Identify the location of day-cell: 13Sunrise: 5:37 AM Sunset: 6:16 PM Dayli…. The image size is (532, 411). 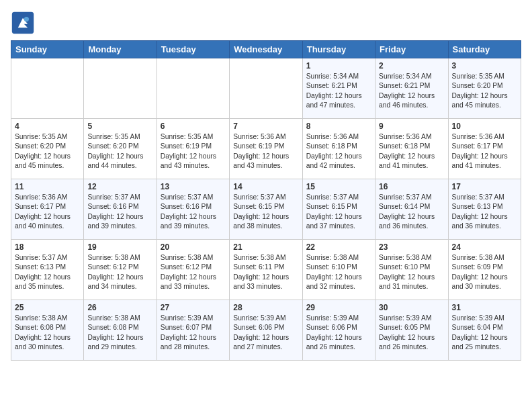
(193, 210).